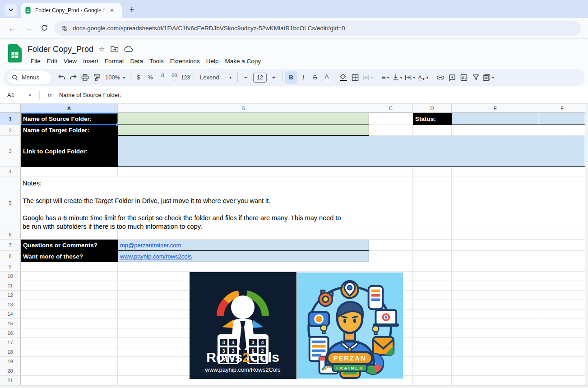  Describe the element at coordinates (562, 171) in the screenshot. I see `cell-F4` at that location.